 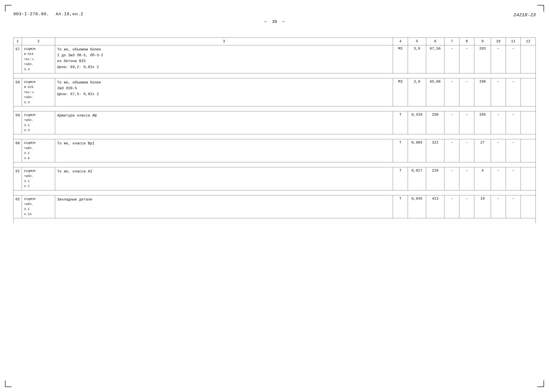 I want to click on row-3-col-1: 59, so click(x=18, y=123).